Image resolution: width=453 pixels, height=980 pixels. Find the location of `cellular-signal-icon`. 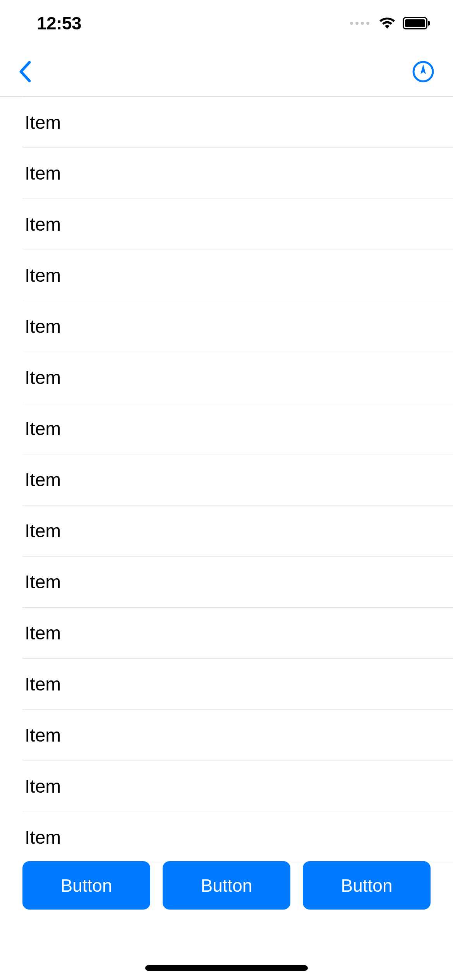

cellular-signal-icon is located at coordinates (360, 23).